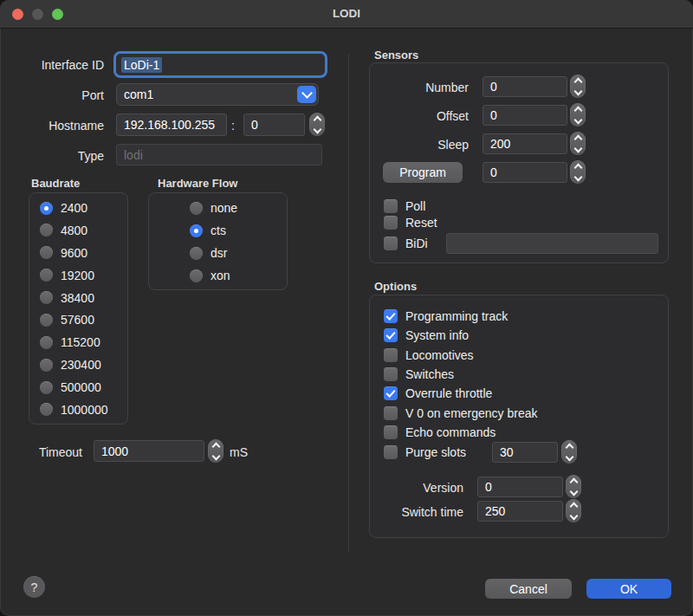 The image size is (693, 616). I want to click on option-programming-track: Programming track, so click(445, 316).